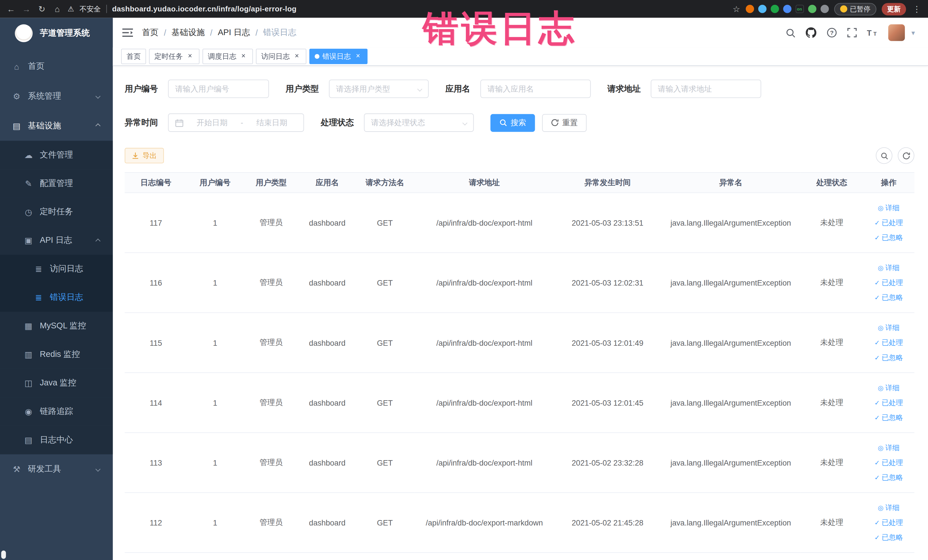 This screenshot has height=560, width=928. What do you see at coordinates (56, 298) in the screenshot?
I see `sidebar-item-error-log: ≣错误日志` at bounding box center [56, 298].